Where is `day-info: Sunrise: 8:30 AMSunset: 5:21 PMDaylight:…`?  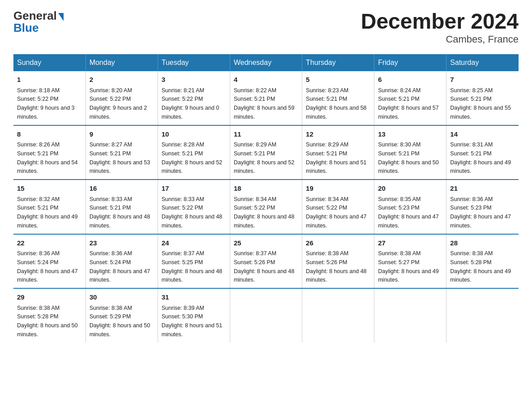 day-info: Sunrise: 8:30 AMSunset: 5:21 PMDaylight:… is located at coordinates (408, 158).